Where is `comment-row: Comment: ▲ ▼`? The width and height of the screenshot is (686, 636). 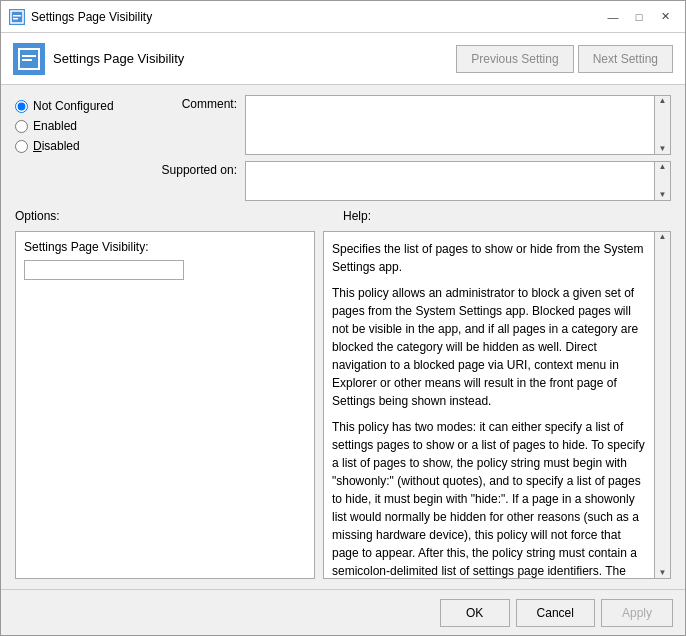
comment-row: Comment: ▲ ▼ is located at coordinates (409, 125).